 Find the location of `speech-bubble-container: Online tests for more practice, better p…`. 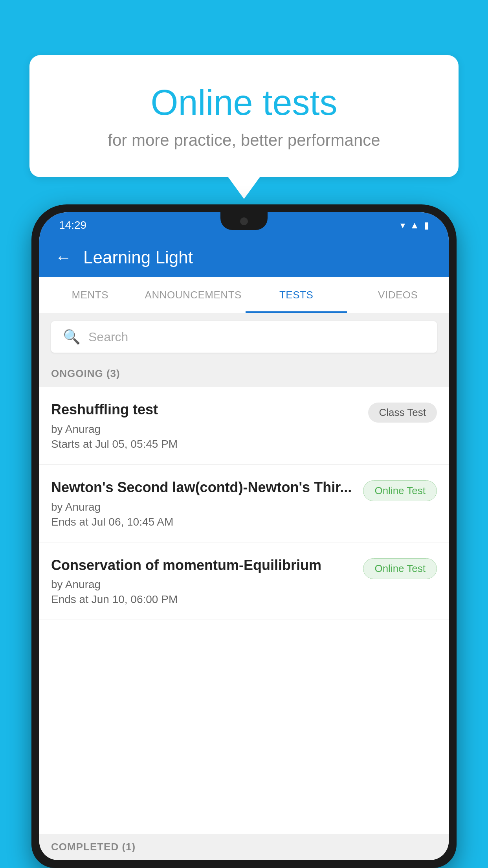

speech-bubble-container: Online tests for more practice, better p… is located at coordinates (244, 127).